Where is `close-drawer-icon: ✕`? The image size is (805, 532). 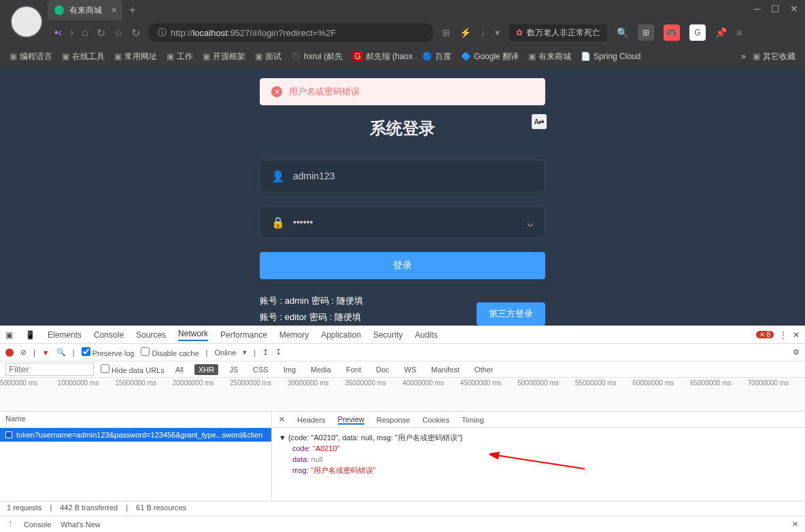
close-drawer-icon: ✕ is located at coordinates (795, 525).